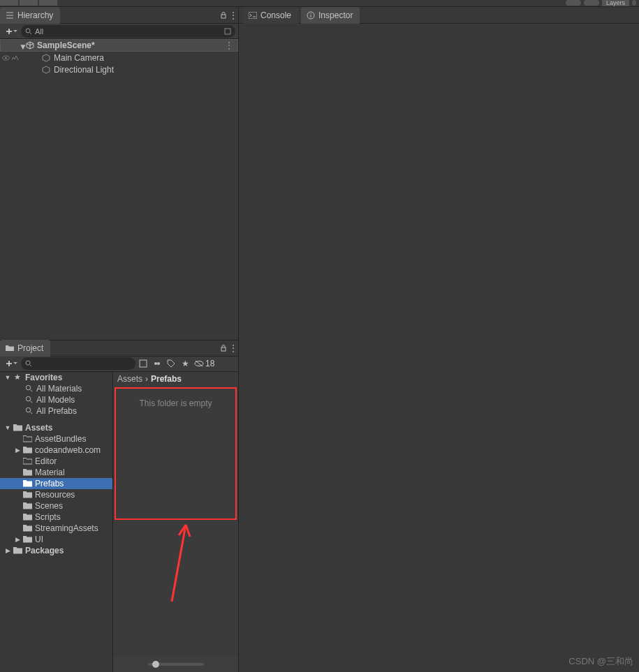  What do you see at coordinates (50, 472) in the screenshot?
I see `tree-item-label: Material` at bounding box center [50, 472].